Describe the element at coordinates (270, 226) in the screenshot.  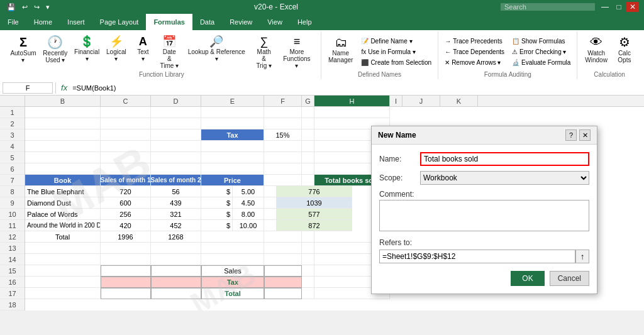
I see `cell-g11` at that location.